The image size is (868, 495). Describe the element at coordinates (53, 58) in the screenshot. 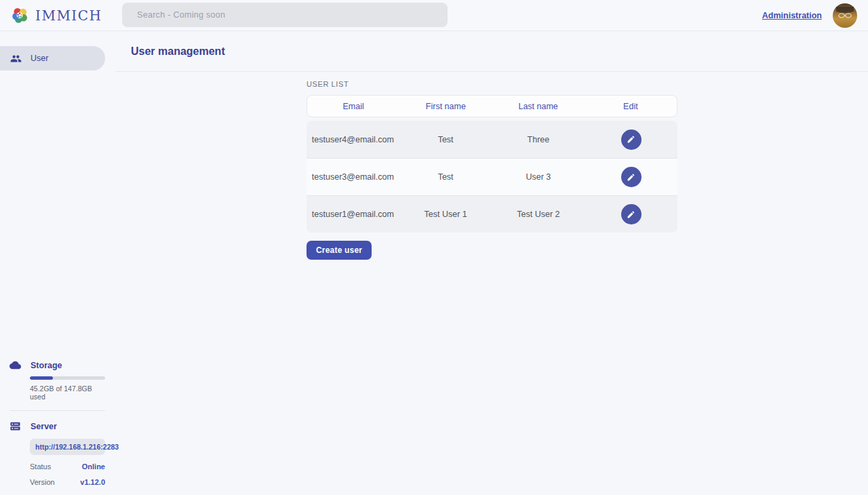

I see `sidebar-item-user: User` at that location.